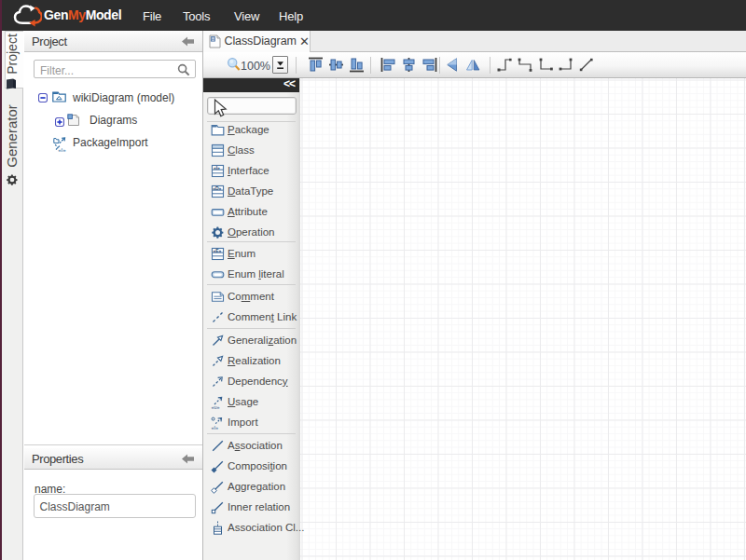 Image resolution: width=746 pixels, height=560 pixels. Describe the element at coordinates (218, 251) in the screenshot. I see `svg-text: «E»` at that location.